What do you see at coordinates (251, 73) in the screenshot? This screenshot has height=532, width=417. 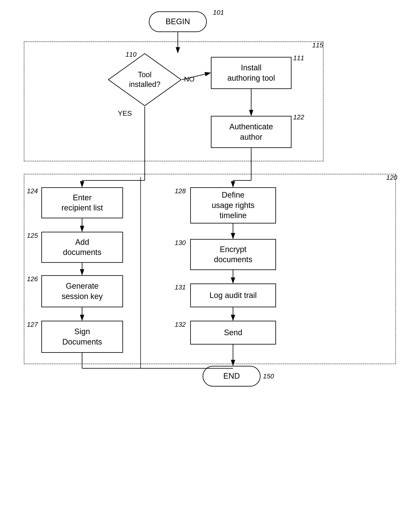 I see `install-tool-node: Installauthoring tool` at bounding box center [251, 73].